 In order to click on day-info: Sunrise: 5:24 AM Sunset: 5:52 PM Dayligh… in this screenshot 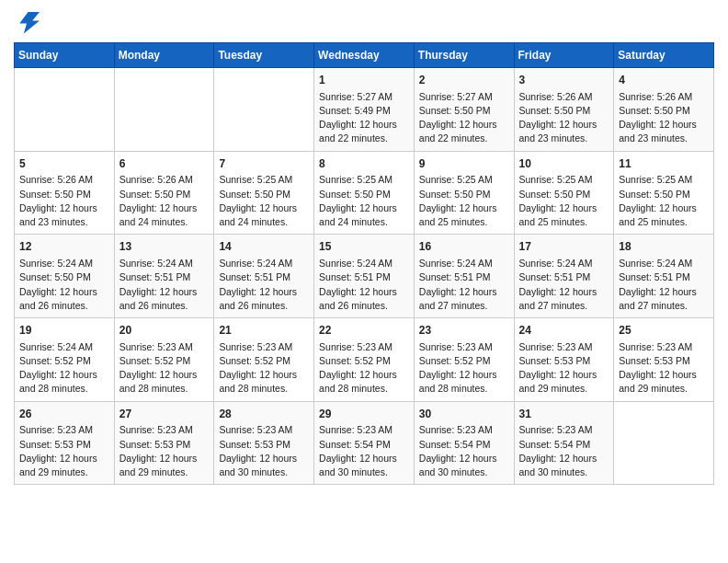, I will do `click(64, 368)`.